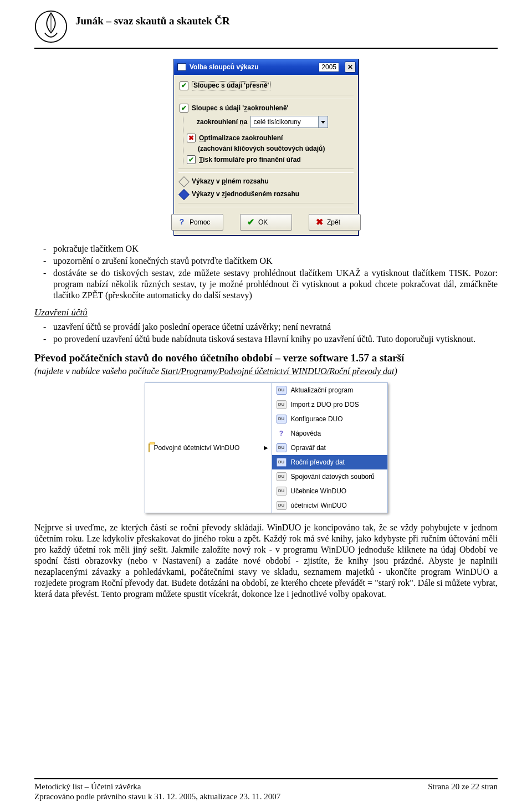 This screenshot has height=812, width=532. I want to click on list-item: upozornění o zrušení konečných stavů pot…, so click(275, 261).